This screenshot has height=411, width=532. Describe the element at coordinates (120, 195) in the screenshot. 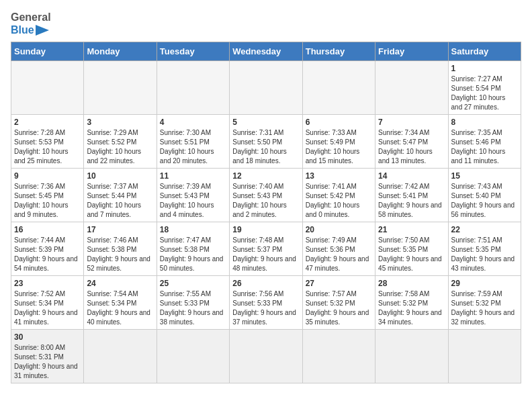

I see `calendar-day: 10Sunrise: 7:37 AM Sunset: 5:44 PM Dayli…` at that location.